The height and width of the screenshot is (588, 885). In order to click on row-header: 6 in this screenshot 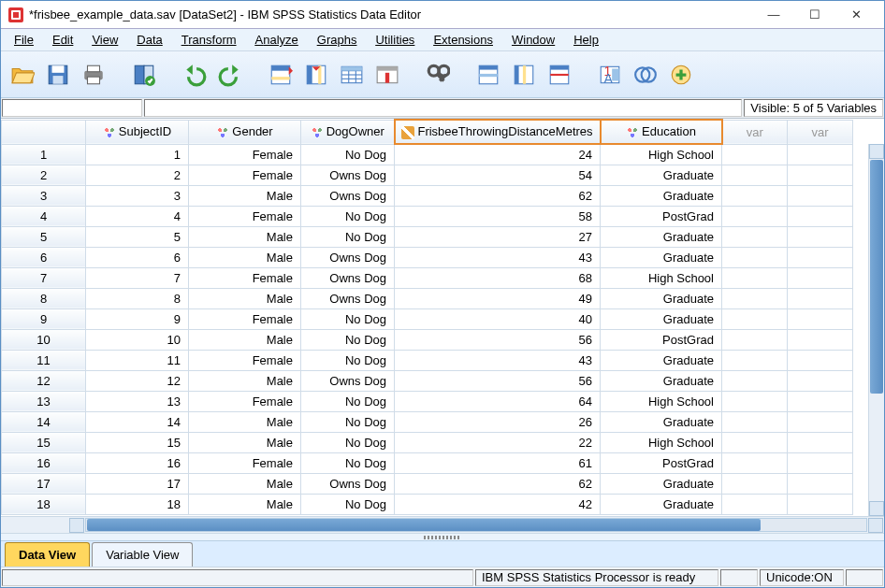, I will do `click(44, 257)`.